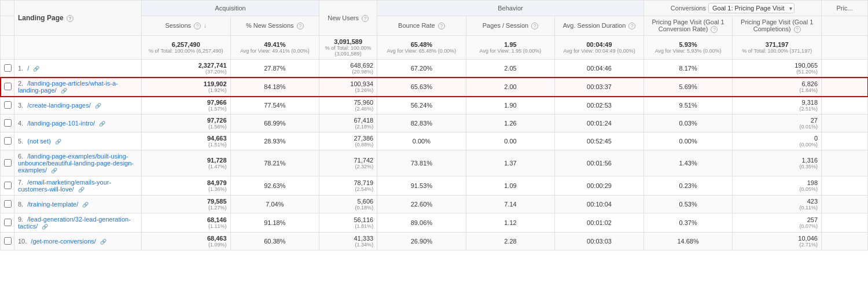 The height and width of the screenshot is (306, 868). What do you see at coordinates (186, 47) in the screenshot?
I see `totals-sessions: 6,257,490 % of Total: 100.00% (6,257,490…` at bounding box center [186, 47].